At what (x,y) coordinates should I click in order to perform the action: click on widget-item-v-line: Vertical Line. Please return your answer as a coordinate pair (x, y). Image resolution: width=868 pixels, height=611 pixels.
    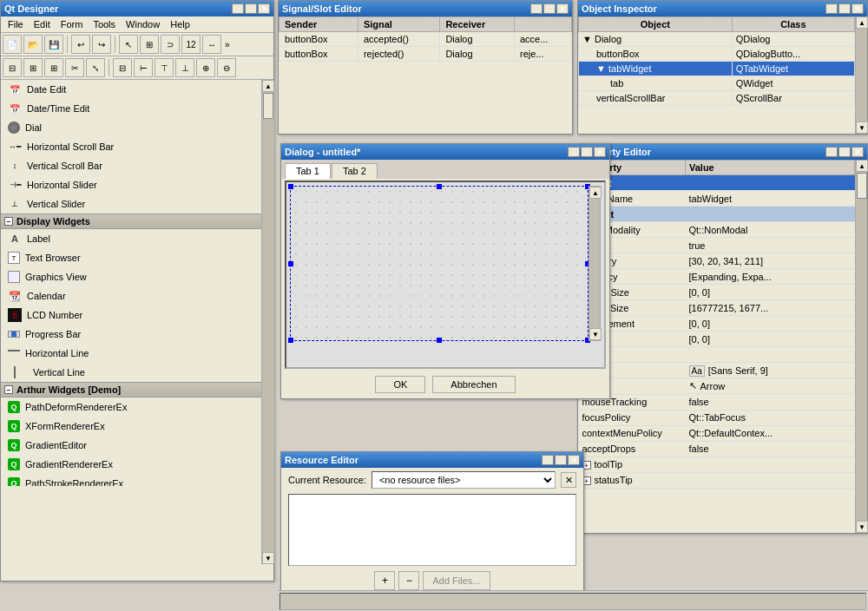
    Looking at the image, I should click on (131, 372).